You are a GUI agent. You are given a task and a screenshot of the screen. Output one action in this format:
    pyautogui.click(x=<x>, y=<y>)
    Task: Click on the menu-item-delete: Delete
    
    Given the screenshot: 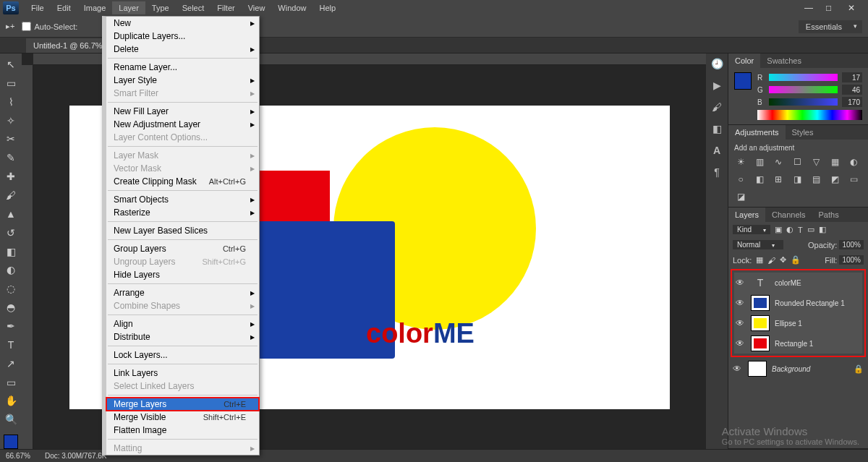 What is the action you would take?
    pyautogui.click(x=182, y=49)
    